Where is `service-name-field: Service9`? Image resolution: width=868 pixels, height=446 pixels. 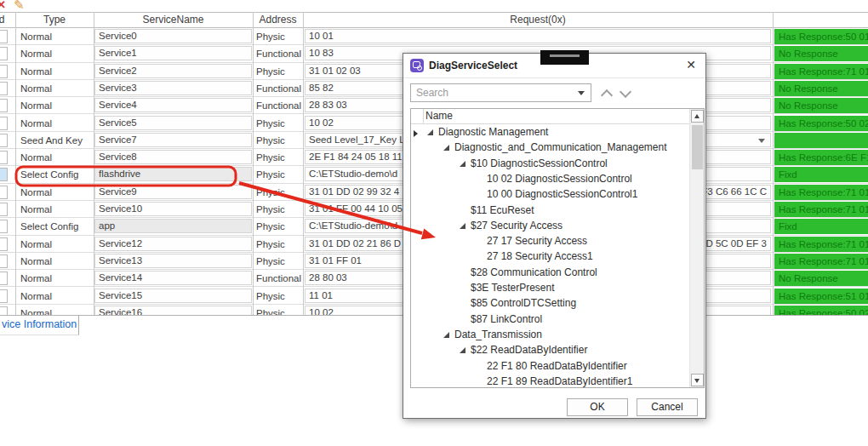
service-name-field: Service9 is located at coordinates (174, 192).